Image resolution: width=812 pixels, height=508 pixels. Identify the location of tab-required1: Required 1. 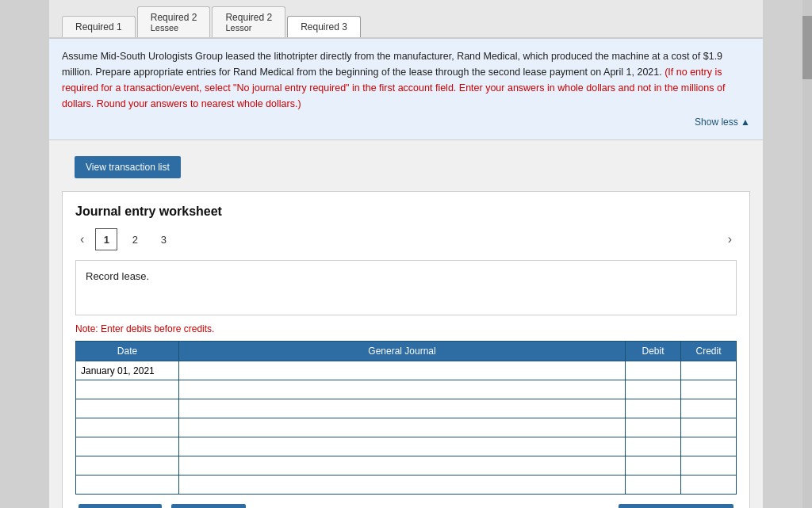
(98, 27).